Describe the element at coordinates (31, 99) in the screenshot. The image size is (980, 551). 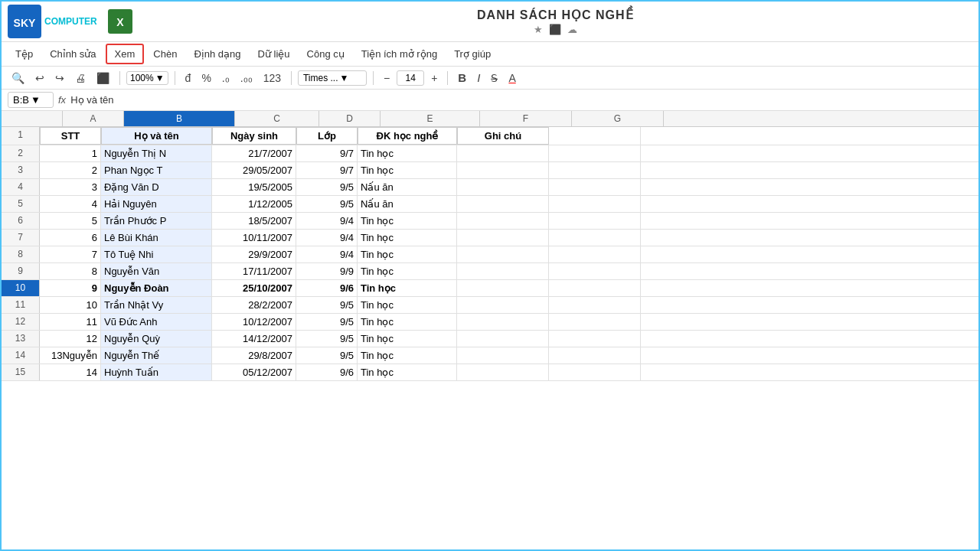
I see `cell-reference: B:B ▼` at that location.